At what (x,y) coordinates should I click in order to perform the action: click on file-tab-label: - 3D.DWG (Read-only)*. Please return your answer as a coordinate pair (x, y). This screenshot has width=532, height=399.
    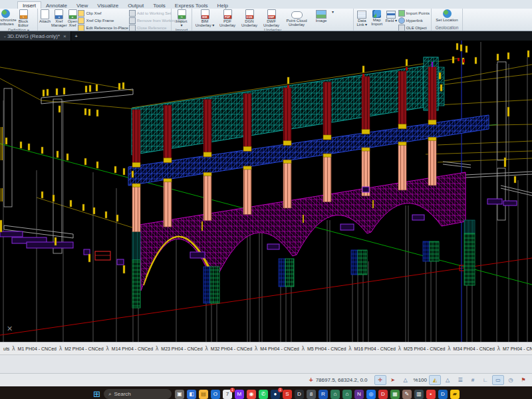
    Looking at the image, I should click on (32, 36).